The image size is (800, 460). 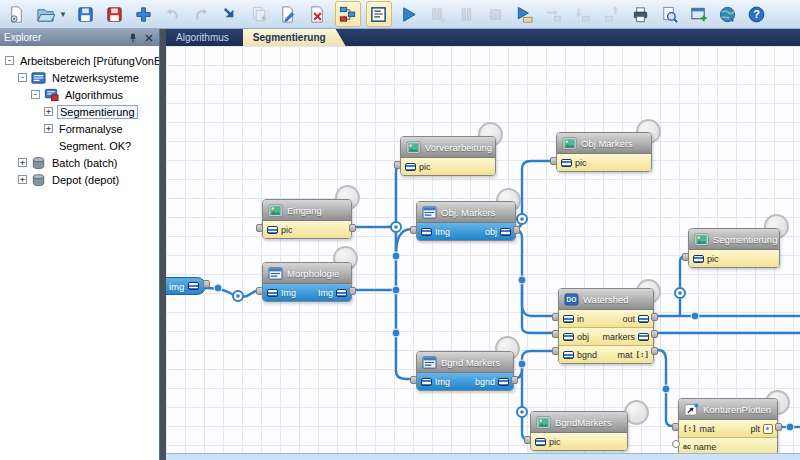 What do you see at coordinates (45, 14) in the screenshot?
I see `toolbar-open-folder-button` at bounding box center [45, 14].